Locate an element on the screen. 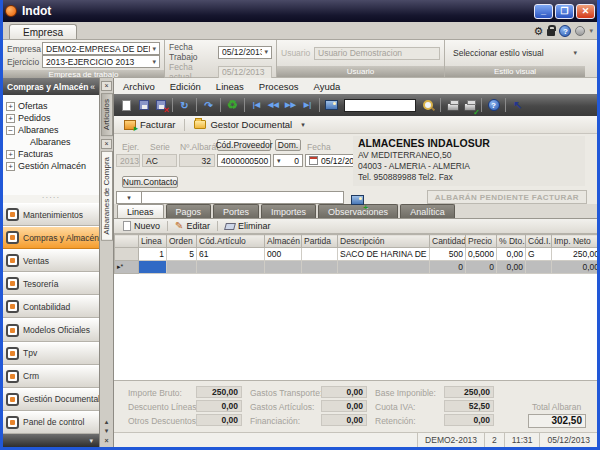  eliminar-button: Eliminar is located at coordinates (248, 226).